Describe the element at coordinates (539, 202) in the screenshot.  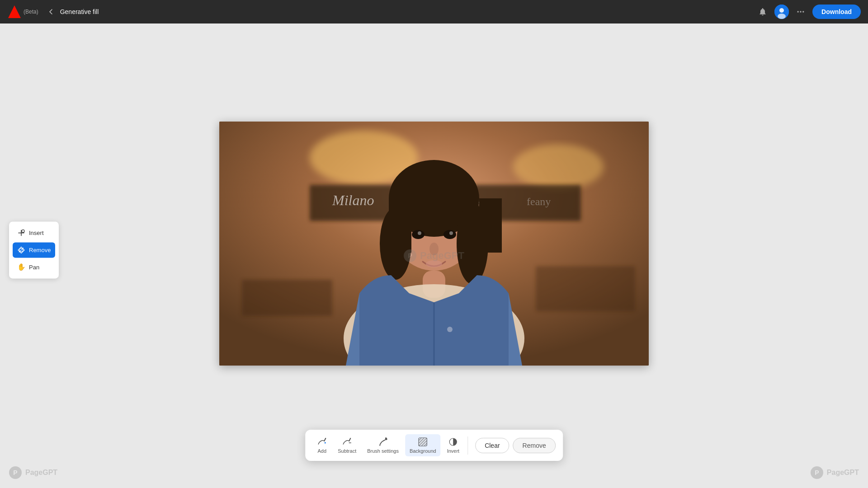
I see `svg-text: feany` at that location.